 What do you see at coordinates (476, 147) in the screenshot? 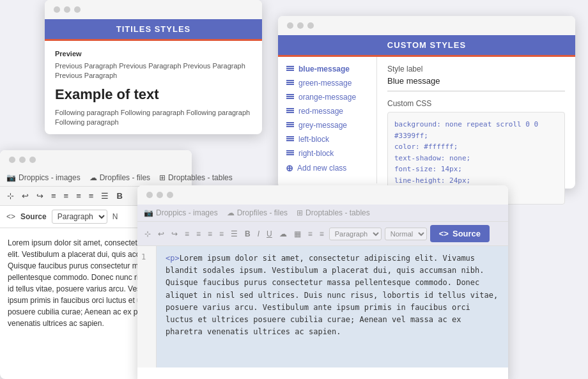
I see `css-line-2: color: #ffffff;` at bounding box center [476, 147].